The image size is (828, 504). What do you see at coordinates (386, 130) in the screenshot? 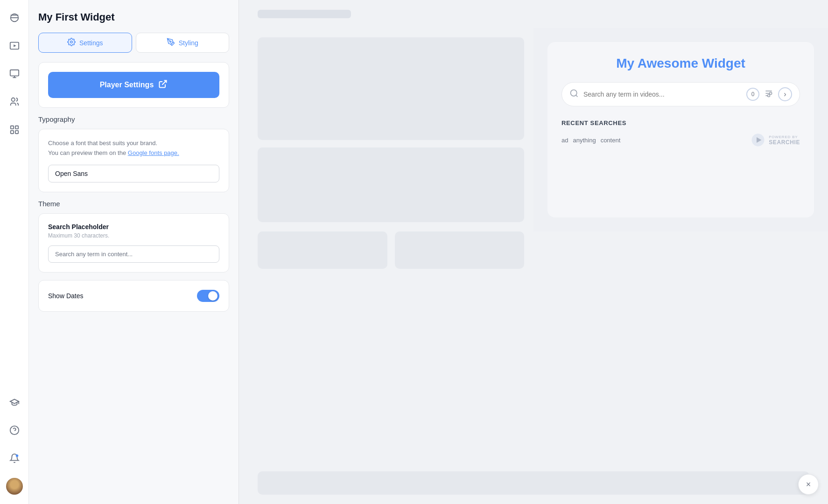
I see `preview-left` at bounding box center [386, 130].